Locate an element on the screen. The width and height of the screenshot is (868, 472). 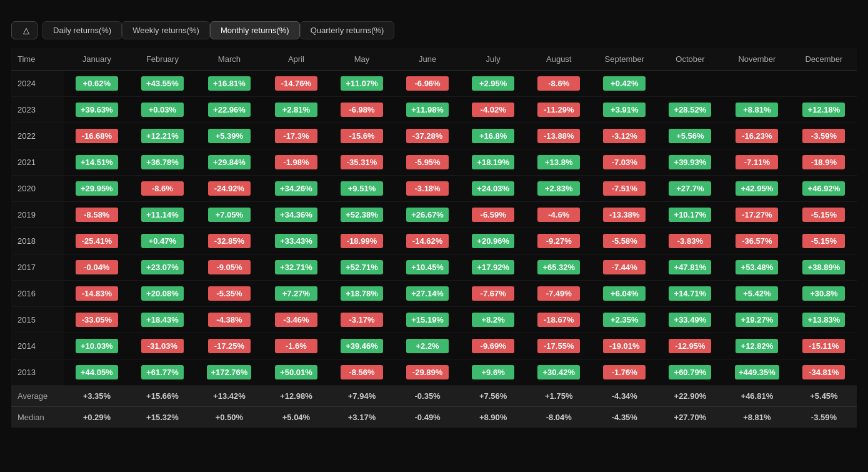
year-cell: 2018 is located at coordinates (37, 241).